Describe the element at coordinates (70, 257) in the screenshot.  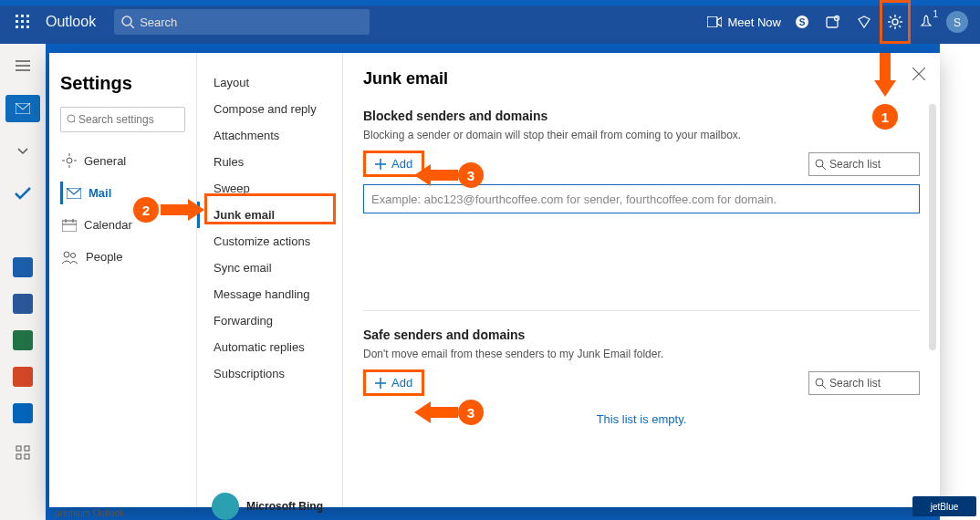
I see `people-icon` at that location.